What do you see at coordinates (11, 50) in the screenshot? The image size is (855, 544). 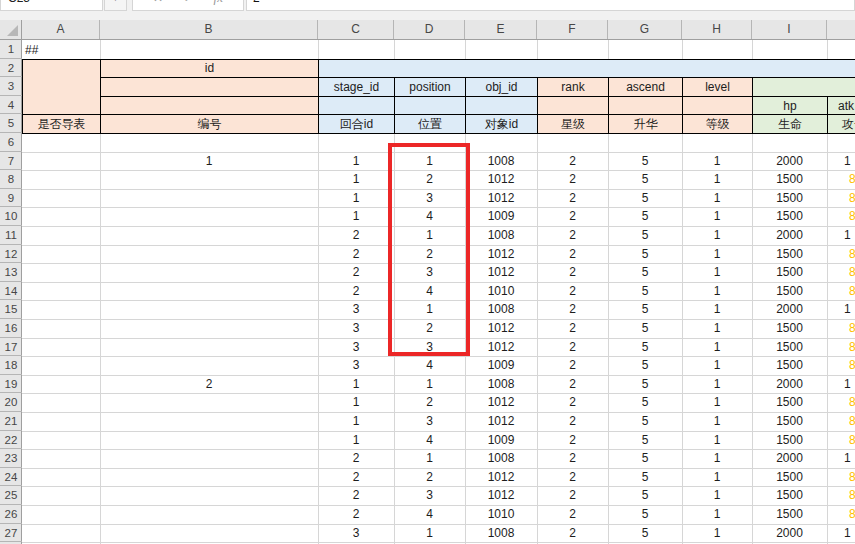 I see `row-header-1: 1` at bounding box center [11, 50].